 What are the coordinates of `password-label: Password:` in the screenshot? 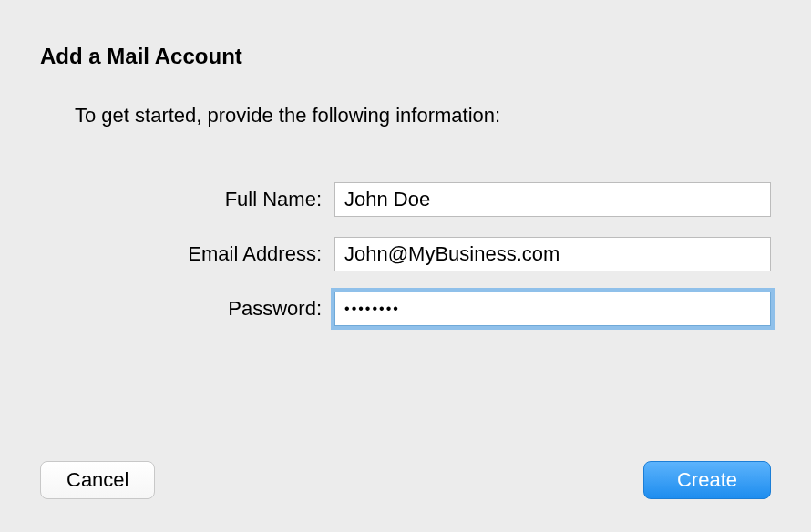 It's located at (197, 309).